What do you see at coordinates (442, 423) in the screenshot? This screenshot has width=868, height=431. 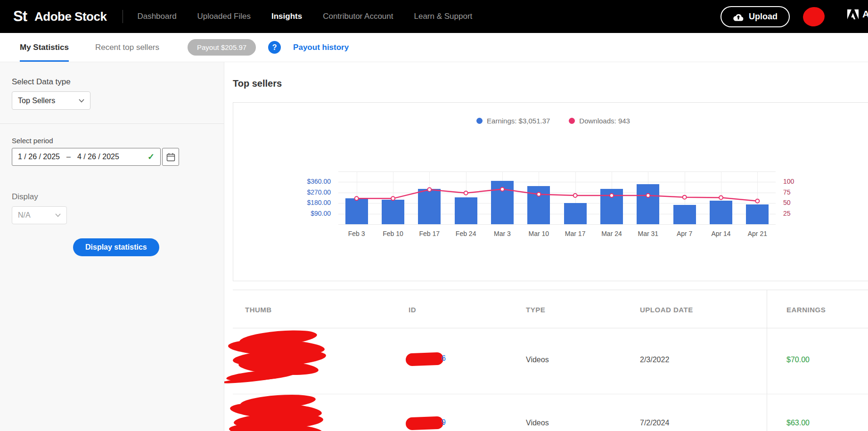 I see `id-cell: 9` at bounding box center [442, 423].